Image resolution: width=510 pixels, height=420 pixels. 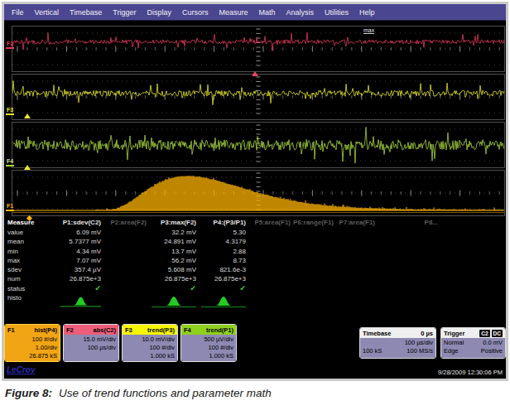 What do you see at coordinates (124, 223) in the screenshot?
I see `param-header-p2: P2:area(F2)` at bounding box center [124, 223].